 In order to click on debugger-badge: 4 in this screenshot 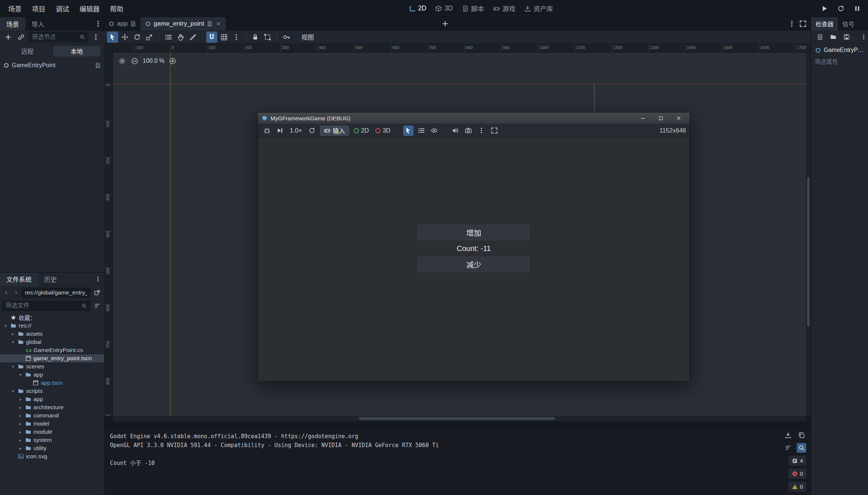, I will do `click(797, 460)`.